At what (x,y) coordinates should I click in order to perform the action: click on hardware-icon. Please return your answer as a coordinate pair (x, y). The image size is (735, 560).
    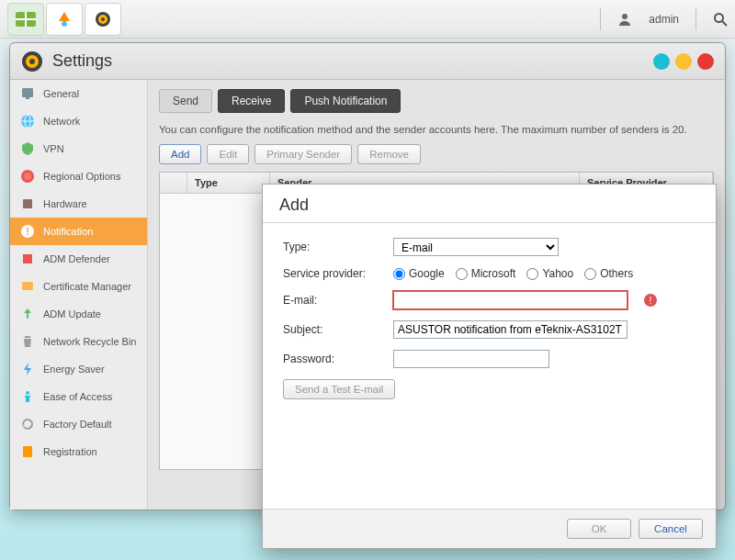
    Looking at the image, I should click on (28, 204).